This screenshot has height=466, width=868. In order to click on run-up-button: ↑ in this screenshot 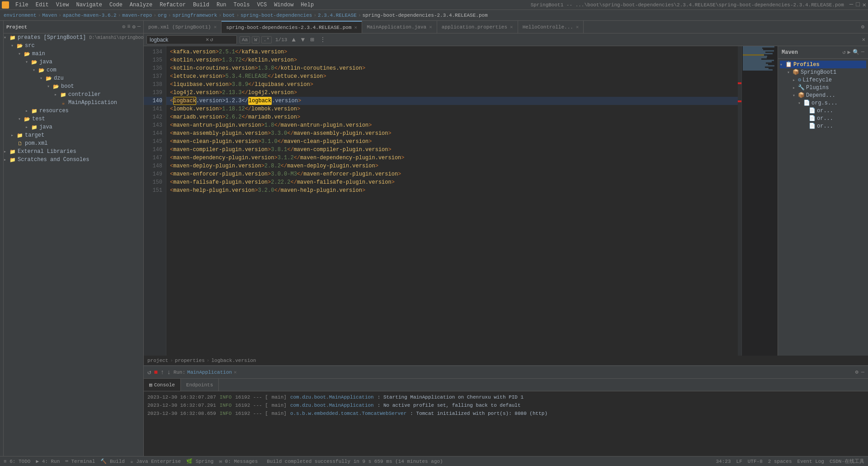, I will do `click(162, 372)`.